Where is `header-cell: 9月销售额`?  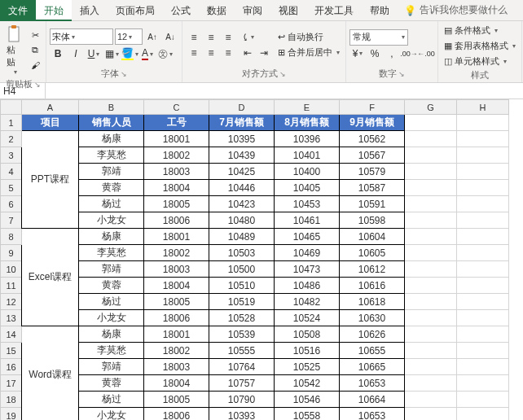 header-cell: 9月销售额 is located at coordinates (372, 123).